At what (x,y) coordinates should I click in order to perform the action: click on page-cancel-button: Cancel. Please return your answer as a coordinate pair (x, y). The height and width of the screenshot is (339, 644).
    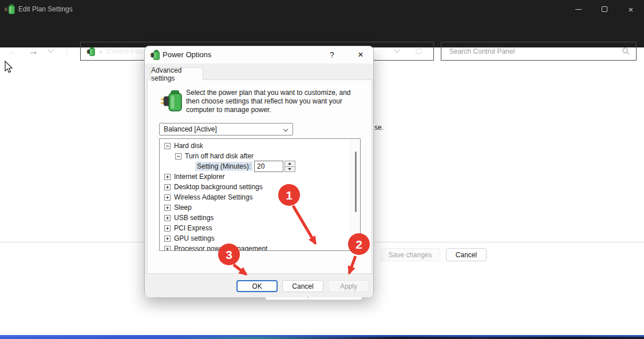
    Looking at the image, I should click on (466, 255).